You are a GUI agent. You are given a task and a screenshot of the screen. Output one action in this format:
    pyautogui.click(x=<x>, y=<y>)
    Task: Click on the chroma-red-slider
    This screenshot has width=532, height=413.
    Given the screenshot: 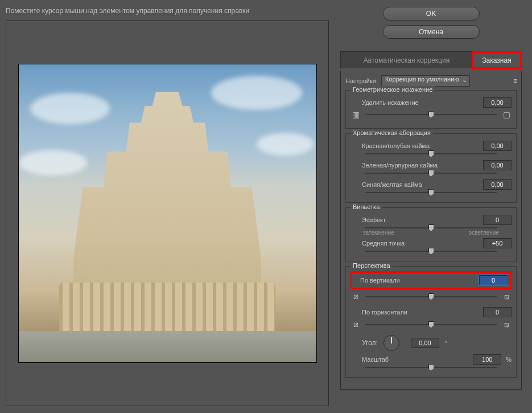 What is the action you would take?
    pyautogui.click(x=431, y=154)
    